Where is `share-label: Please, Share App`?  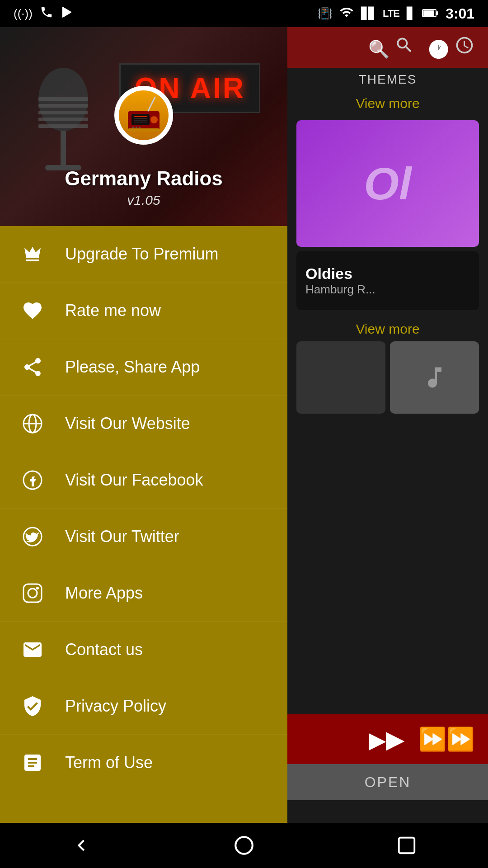 share-label: Please, Share App is located at coordinates (132, 367).